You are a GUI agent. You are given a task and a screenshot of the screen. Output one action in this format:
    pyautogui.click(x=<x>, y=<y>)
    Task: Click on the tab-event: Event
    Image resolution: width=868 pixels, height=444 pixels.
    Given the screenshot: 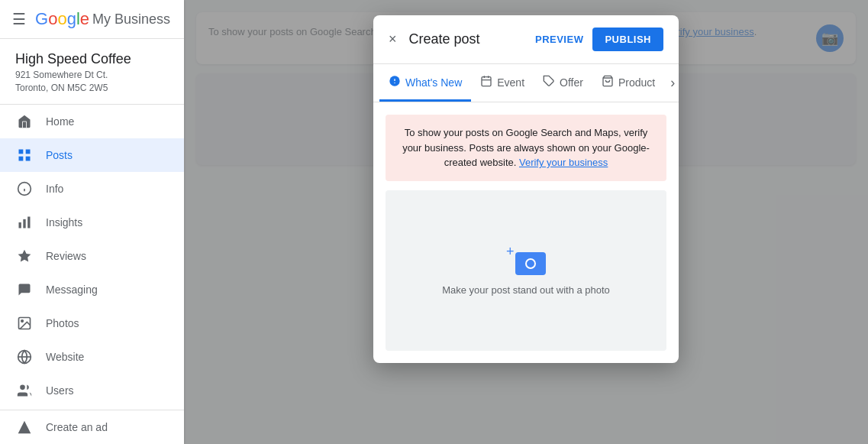 What is the action you would take?
    pyautogui.click(x=502, y=83)
    